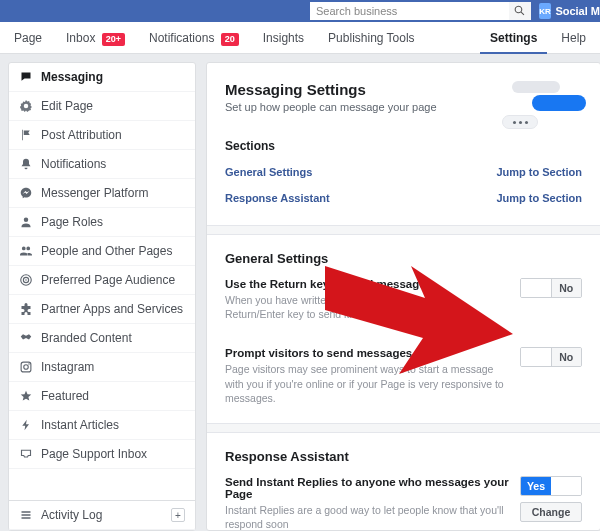 The height and width of the screenshot is (531, 600). I want to click on sidebar-item-instant-articles: Instant Articles, so click(102, 426).